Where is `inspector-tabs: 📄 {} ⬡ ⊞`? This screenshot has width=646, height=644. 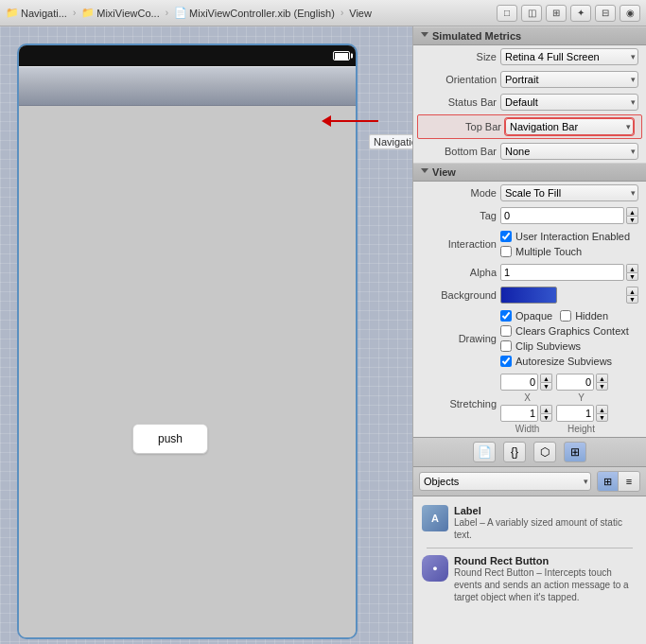
inspector-tabs: 📄 {} ⬡ ⊞ is located at coordinates (530, 452).